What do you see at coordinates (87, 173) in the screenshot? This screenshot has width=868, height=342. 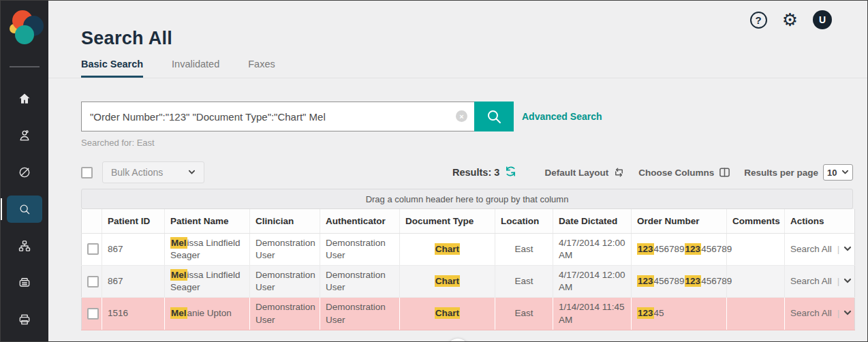 I see `select-all-checkbox` at bounding box center [87, 173].